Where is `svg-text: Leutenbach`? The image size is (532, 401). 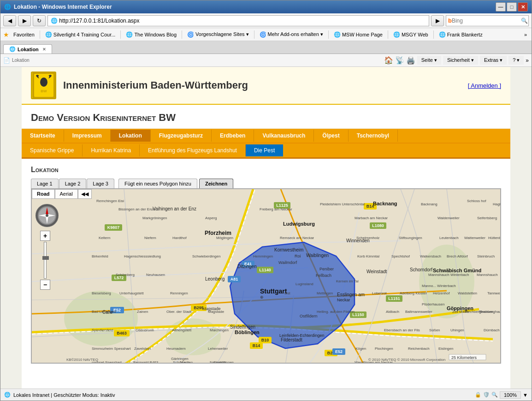
svg-text: Leutenbach is located at coordinates (449, 238).